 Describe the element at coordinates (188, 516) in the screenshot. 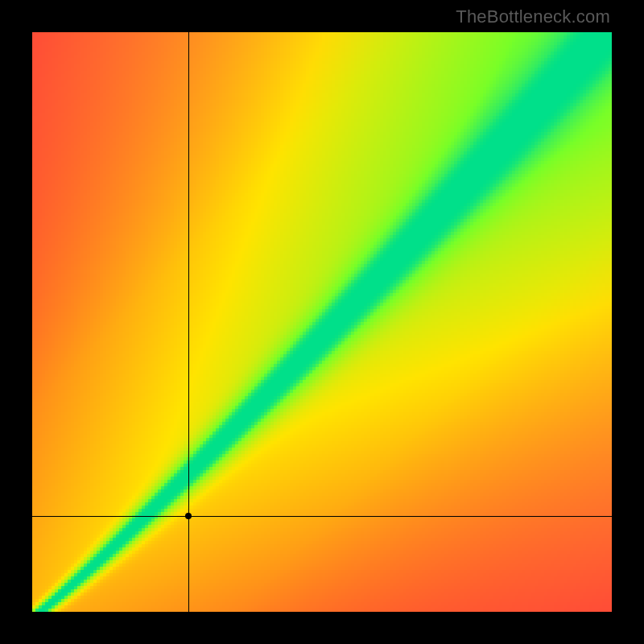

I see `data-point-marker` at that location.